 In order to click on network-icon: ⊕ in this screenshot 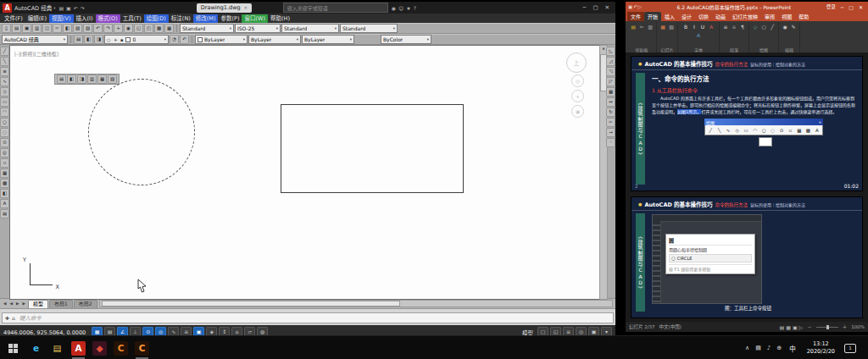, I will do `click(779, 348)`.